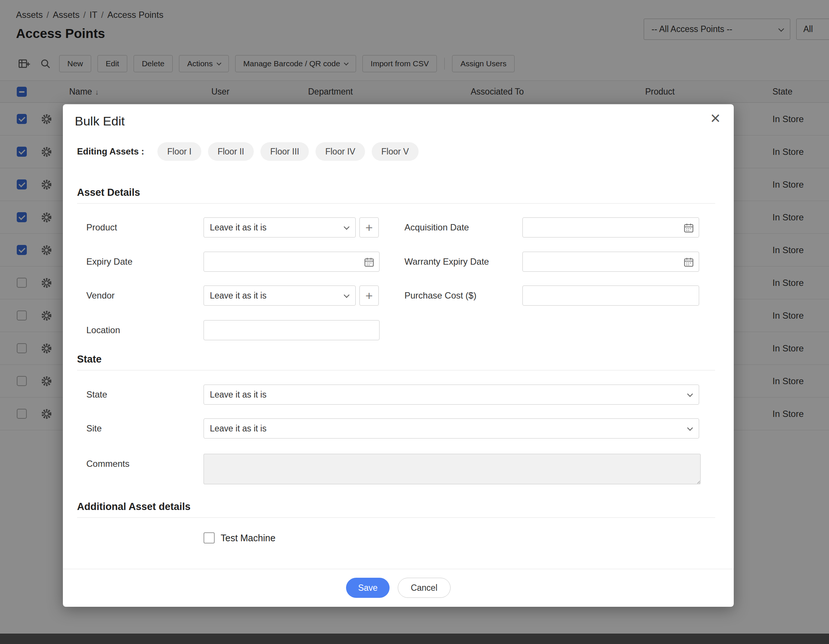 The height and width of the screenshot is (644, 829). What do you see at coordinates (109, 262) in the screenshot?
I see `expiry-date-label: Expiry Date` at bounding box center [109, 262].